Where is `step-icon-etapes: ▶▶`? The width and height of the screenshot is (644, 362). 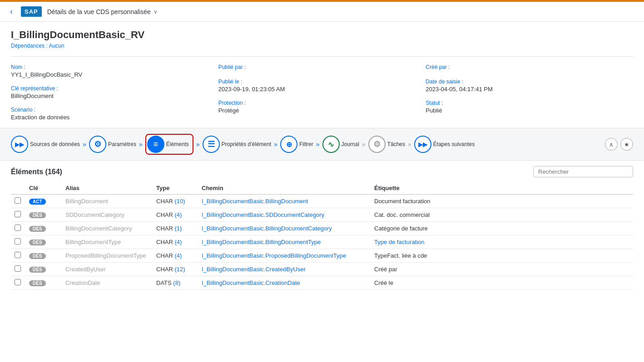
step-icon-etapes: ▶▶ is located at coordinates (423, 144).